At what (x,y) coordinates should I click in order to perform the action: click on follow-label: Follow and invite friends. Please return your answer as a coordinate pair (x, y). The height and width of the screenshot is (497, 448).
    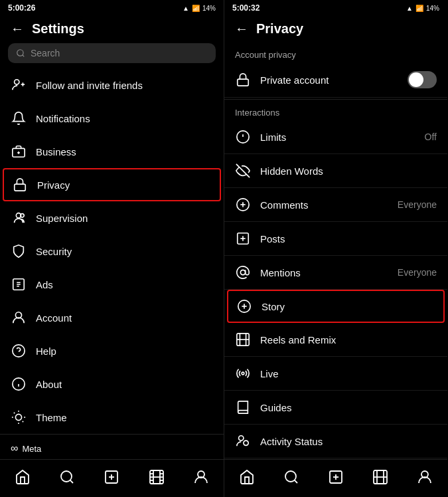
    Looking at the image, I should click on (89, 85).